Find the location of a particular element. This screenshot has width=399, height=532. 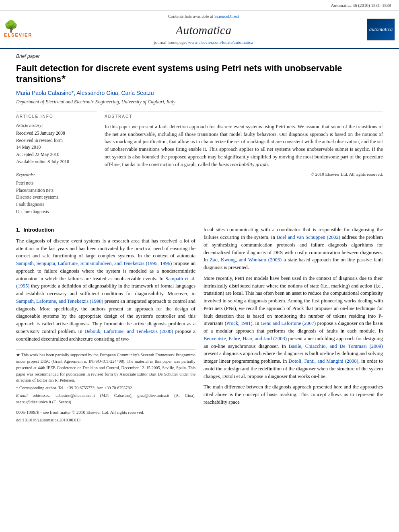

intro-col2-para3: The main difference between the diagnosi… is located at coordinates (293, 394).